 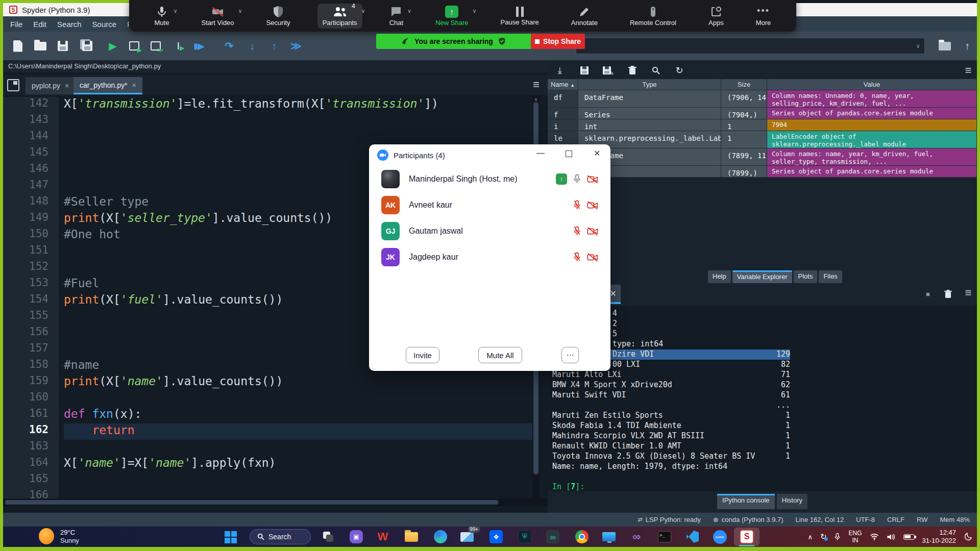 What do you see at coordinates (40, 24) in the screenshot?
I see `menu-edit: Edit` at bounding box center [40, 24].